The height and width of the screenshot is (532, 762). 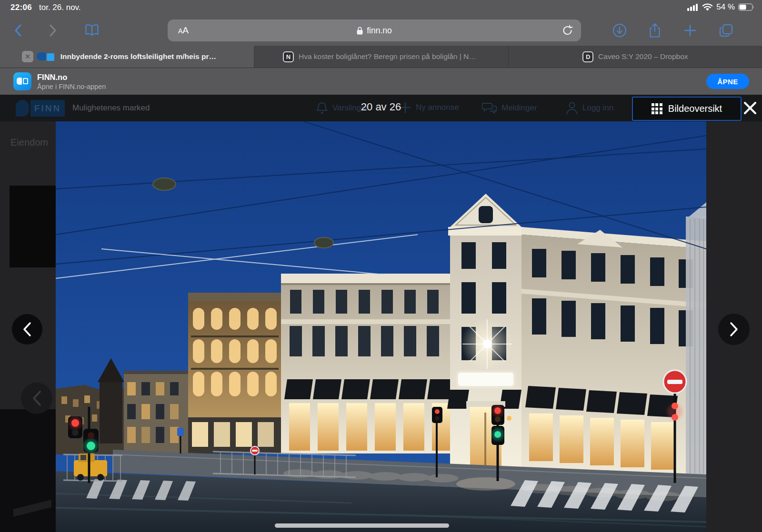 I want to click on back-button, so click(x=18, y=30).